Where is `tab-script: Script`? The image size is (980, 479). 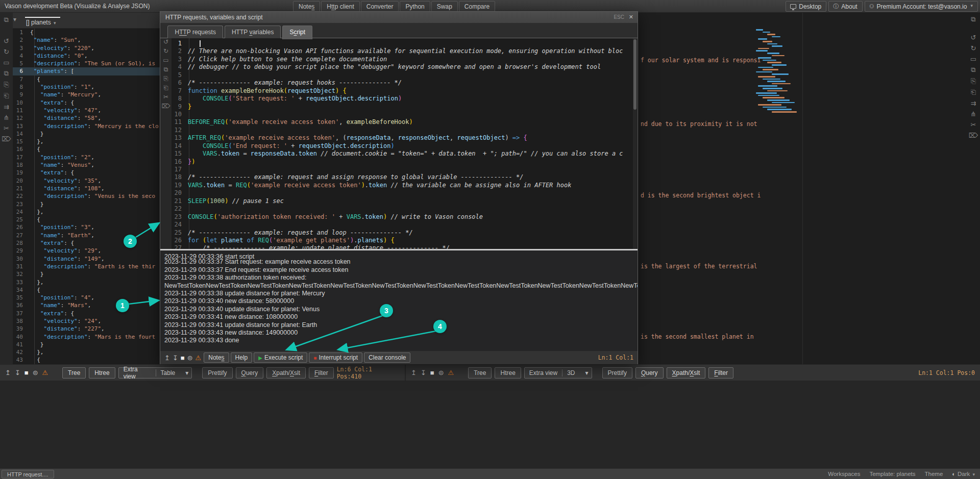
tab-script: Script is located at coordinates (297, 33).